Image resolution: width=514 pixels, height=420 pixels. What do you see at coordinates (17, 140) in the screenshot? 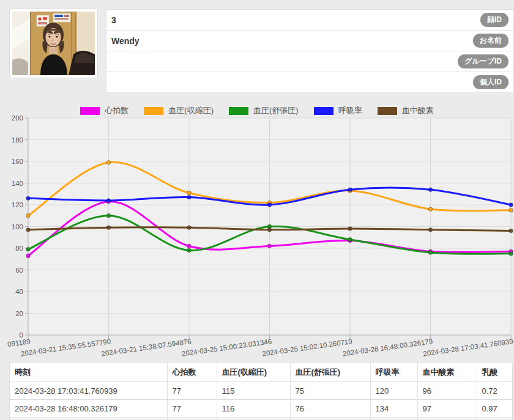
I see `y-tick-label: 180` at bounding box center [17, 140].